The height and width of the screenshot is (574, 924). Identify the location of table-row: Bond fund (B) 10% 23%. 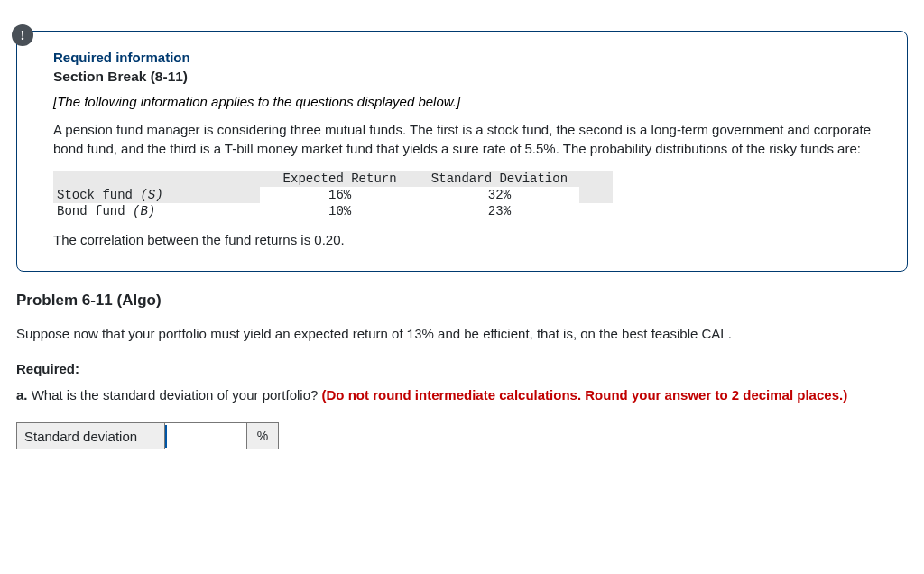
(333, 211).